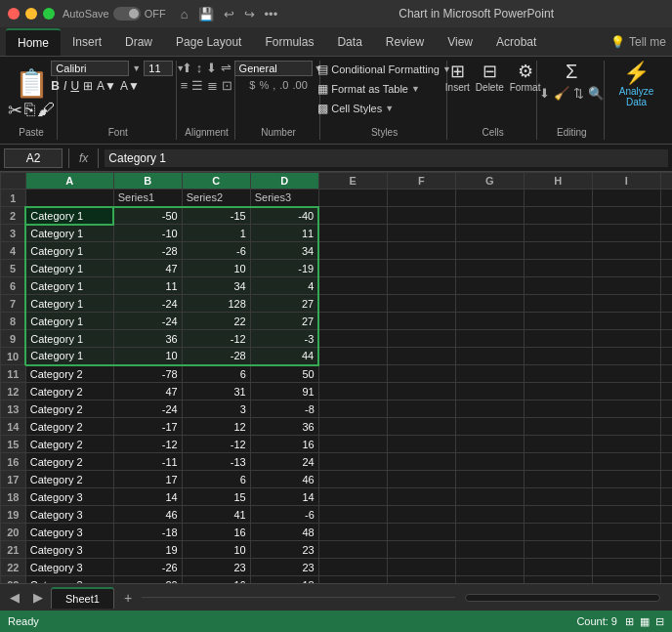 Image resolution: width=672 pixels, height=632 pixels. I want to click on table-row: 3, so click(216, 409).